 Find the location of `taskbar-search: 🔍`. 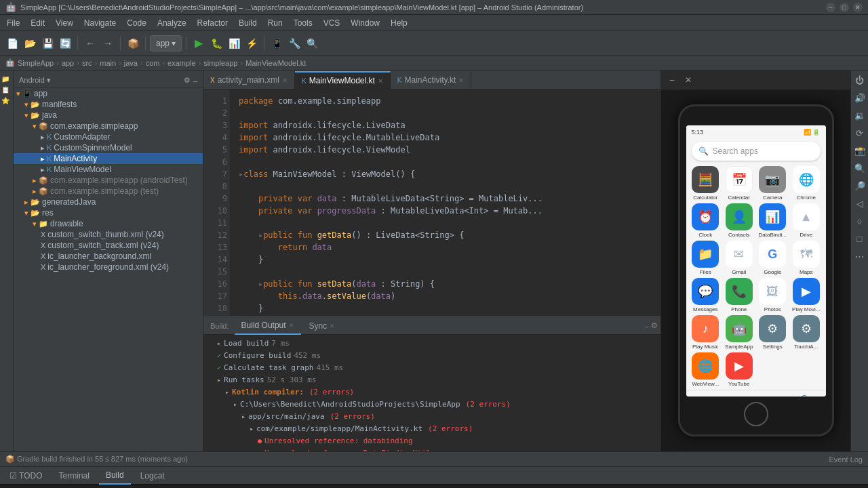

taskbar-search: 🔍 is located at coordinates (45, 487).